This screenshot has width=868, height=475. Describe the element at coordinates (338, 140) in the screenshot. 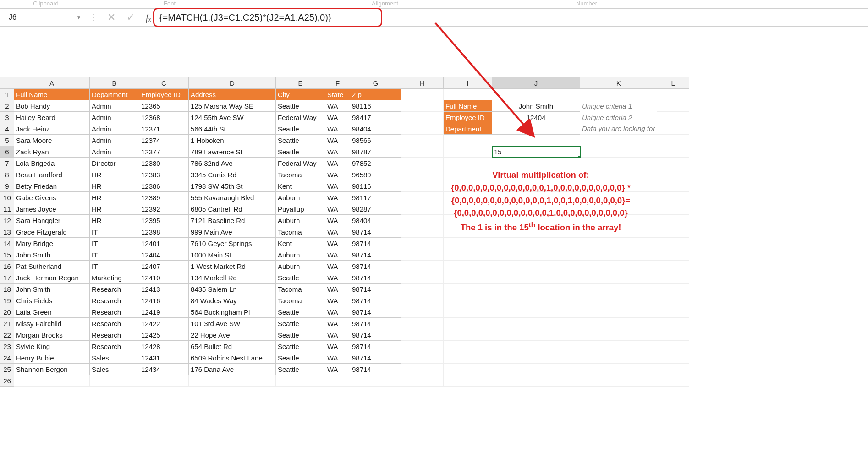

I see `cell-F5: WA` at that location.